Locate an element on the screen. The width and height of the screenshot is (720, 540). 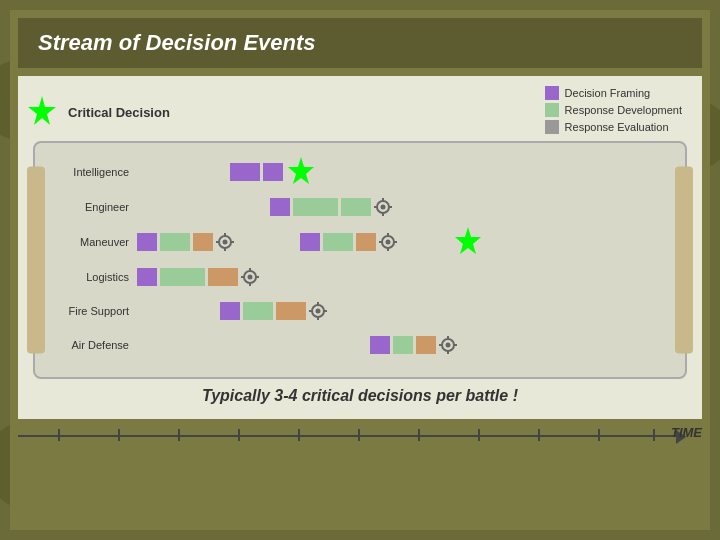
row-fire-support: Fire Support is located at coordinates (360, 311).